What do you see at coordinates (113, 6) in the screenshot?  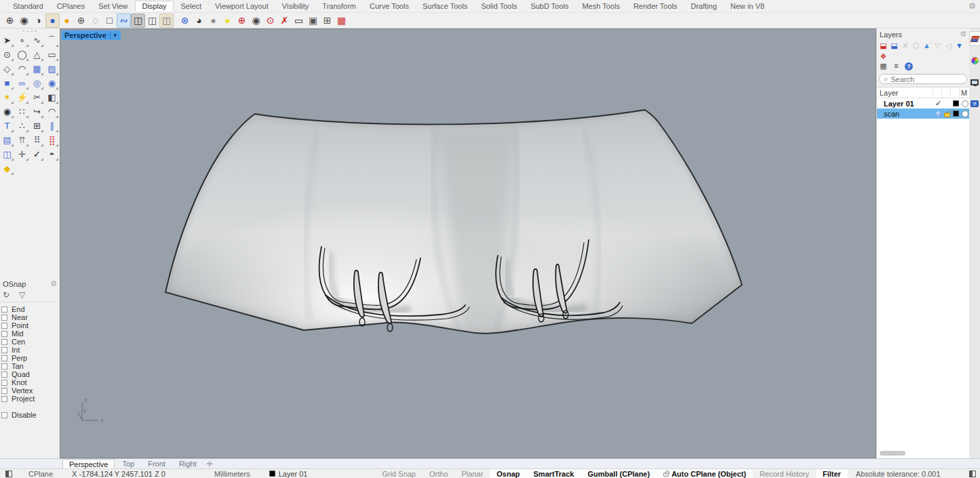 I see `menu-item-set-view: Set View` at bounding box center [113, 6].